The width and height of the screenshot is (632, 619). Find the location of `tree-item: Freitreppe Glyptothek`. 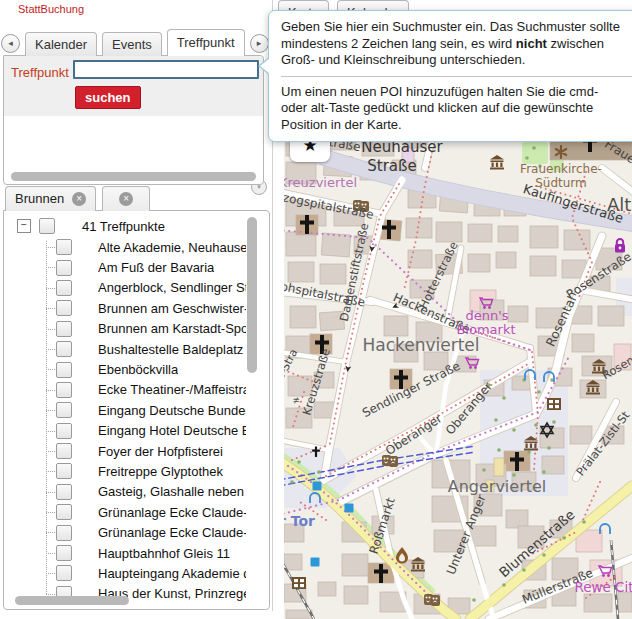

tree-item: Freitreppe Glyptothek is located at coordinates (136, 471).